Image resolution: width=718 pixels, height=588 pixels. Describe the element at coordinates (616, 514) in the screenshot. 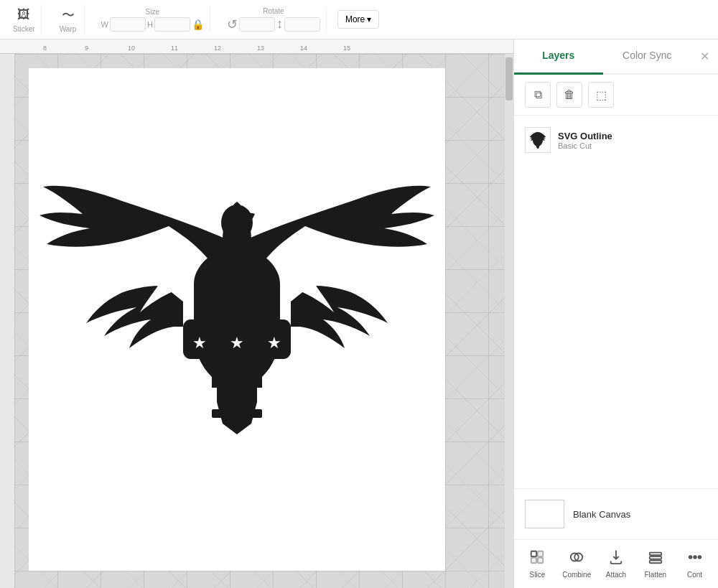

I see `blank-canvas-section: Blank Canvas` at that location.